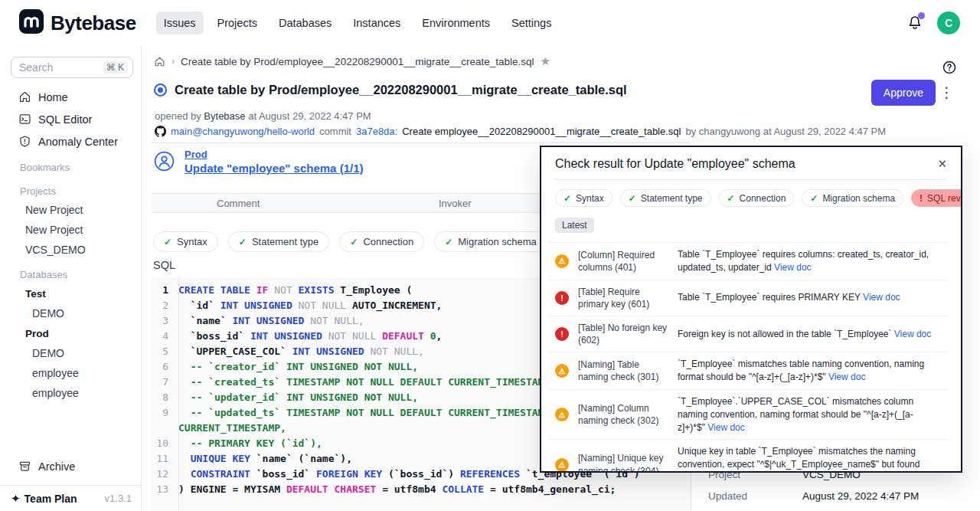 The image size is (980, 511). Describe the element at coordinates (531, 23) in the screenshot. I see `nav-settings: Settings` at that location.